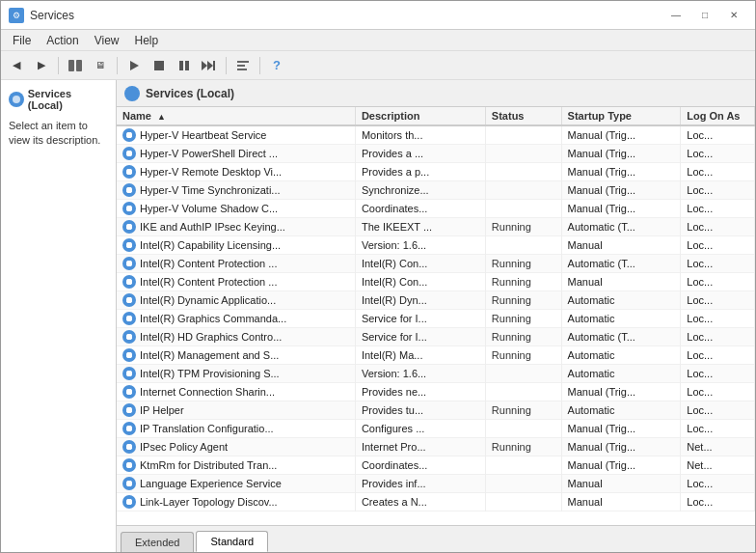 The image size is (756, 553). Describe the element at coordinates (147, 41) in the screenshot. I see `menu-help: Help` at that location.